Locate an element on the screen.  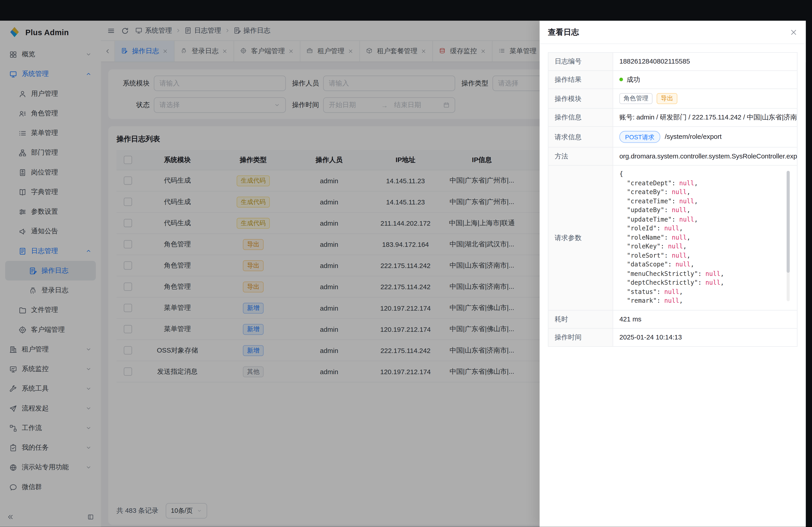
detail-row: 操作模块角色管理导出 is located at coordinates (672, 99).